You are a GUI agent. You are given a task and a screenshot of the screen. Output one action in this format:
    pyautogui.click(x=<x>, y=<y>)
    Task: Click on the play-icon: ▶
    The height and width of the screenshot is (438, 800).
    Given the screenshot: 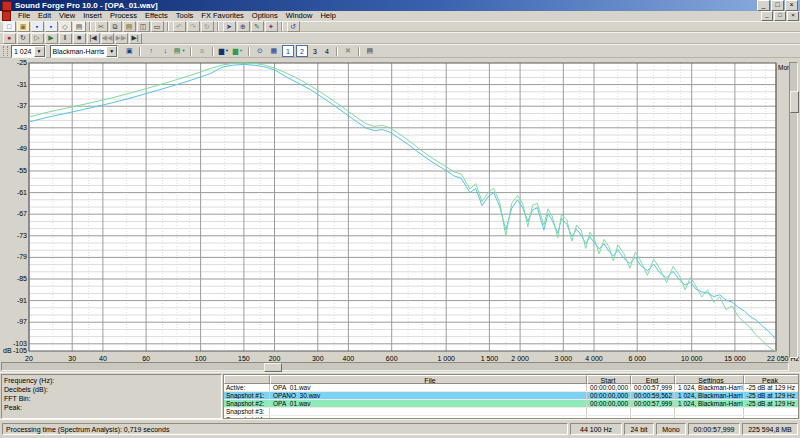 What is the action you would take?
    pyautogui.click(x=52, y=38)
    